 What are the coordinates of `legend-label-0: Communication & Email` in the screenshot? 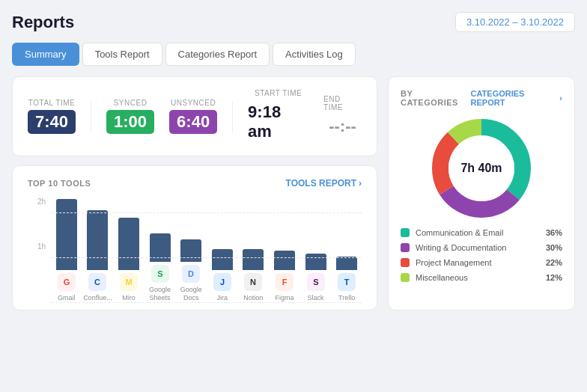 It's located at (478, 233).